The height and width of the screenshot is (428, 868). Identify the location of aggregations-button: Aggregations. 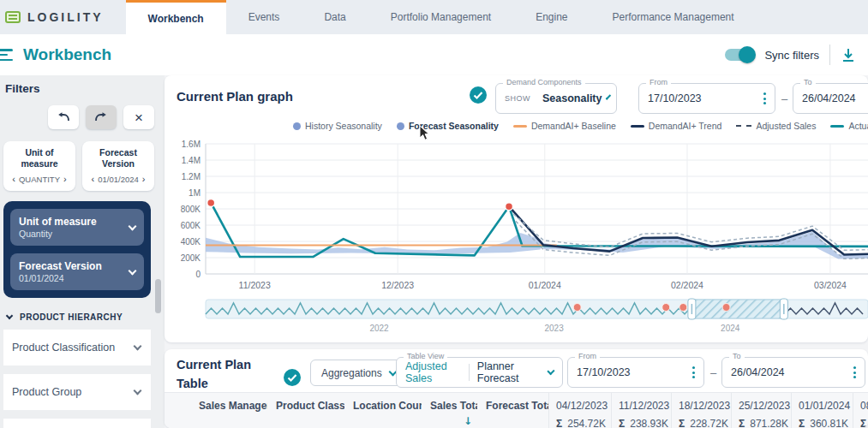
(358, 373).